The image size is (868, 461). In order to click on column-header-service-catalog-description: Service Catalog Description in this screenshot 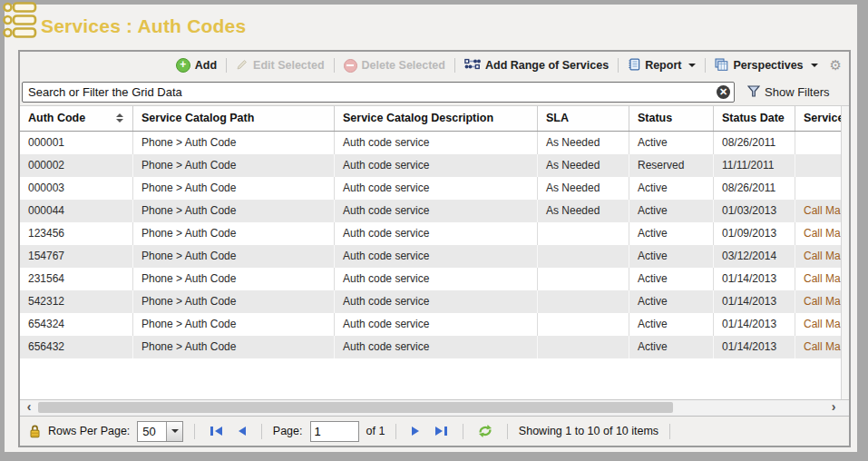, I will do `click(436, 118)`.